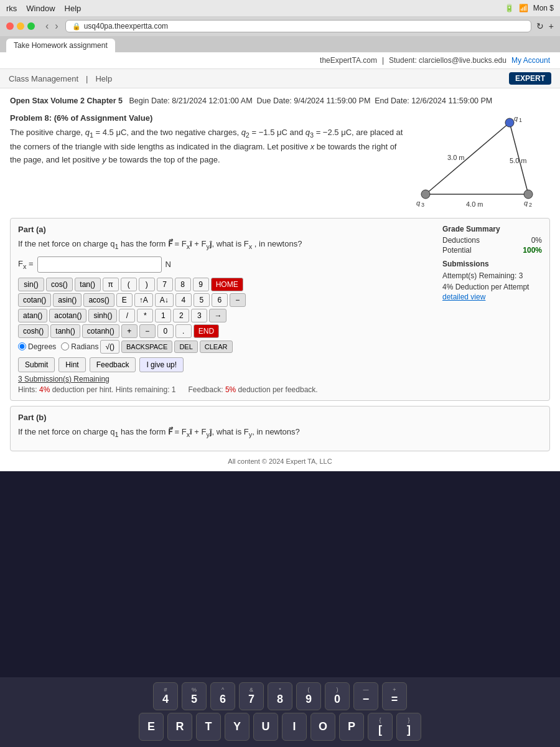 The width and height of the screenshot is (560, 747). What do you see at coordinates (21, 26) in the screenshot?
I see `minimize-button` at bounding box center [21, 26].